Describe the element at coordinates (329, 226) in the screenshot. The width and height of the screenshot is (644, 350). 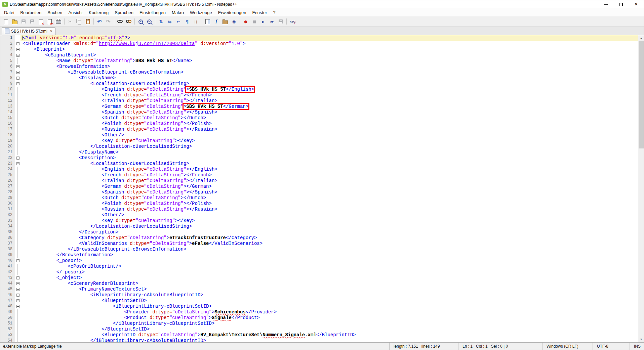
I see `code-text: </Localisation-cUserLocalisedString>` at that location.